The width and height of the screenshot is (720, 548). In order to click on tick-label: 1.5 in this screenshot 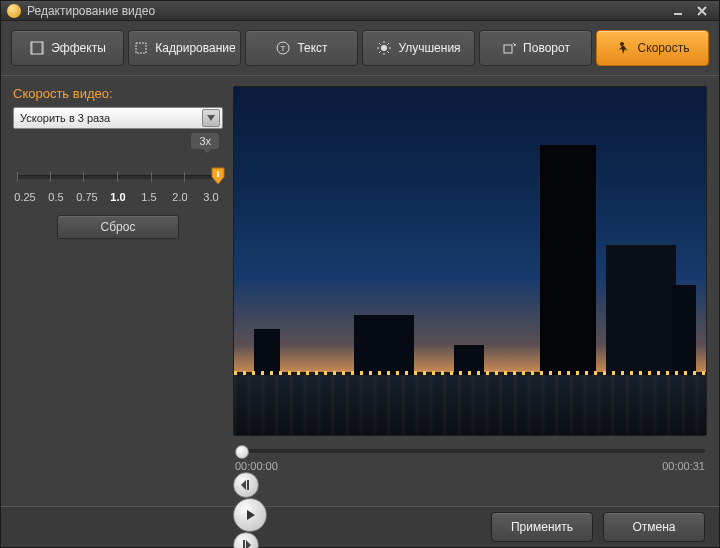, I will do `click(149, 197)`.